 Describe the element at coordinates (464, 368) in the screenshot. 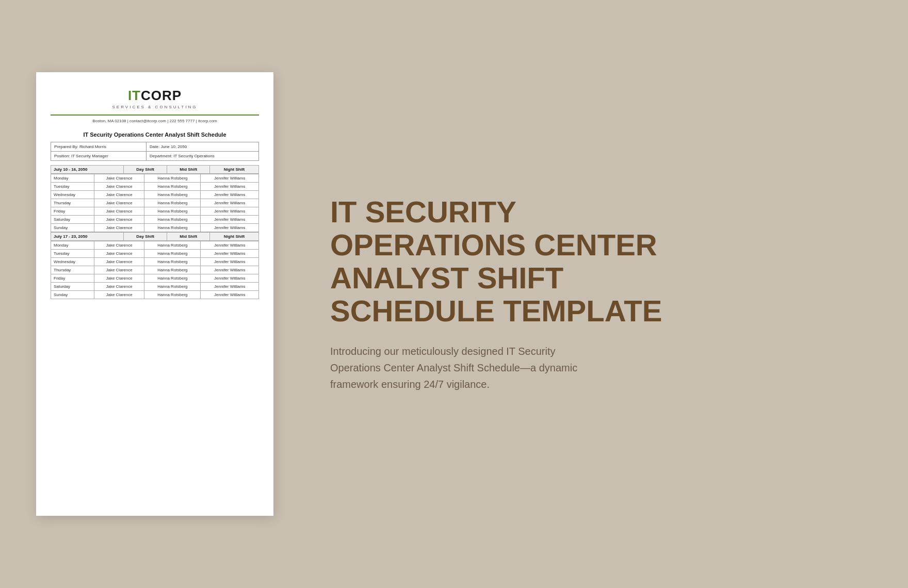

I see `description: Introducing our meticulously designed IT…` at that location.